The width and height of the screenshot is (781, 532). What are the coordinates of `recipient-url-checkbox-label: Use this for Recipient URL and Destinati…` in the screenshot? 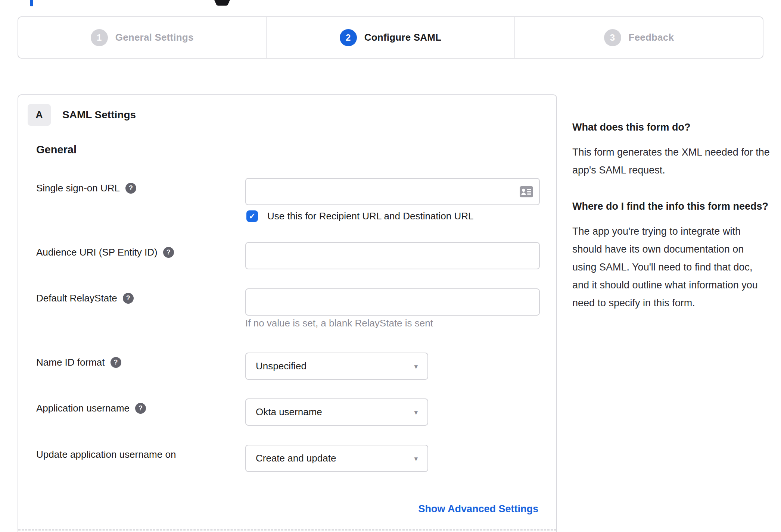 It's located at (370, 216).